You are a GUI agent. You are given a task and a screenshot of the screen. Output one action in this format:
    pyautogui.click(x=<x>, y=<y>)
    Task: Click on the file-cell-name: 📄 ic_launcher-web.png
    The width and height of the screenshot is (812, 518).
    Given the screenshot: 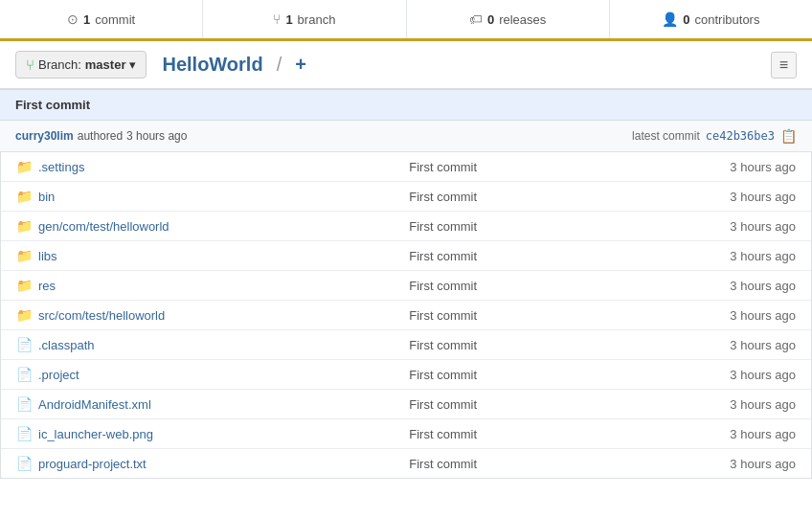 What is the action you would take?
    pyautogui.click(x=197, y=435)
    